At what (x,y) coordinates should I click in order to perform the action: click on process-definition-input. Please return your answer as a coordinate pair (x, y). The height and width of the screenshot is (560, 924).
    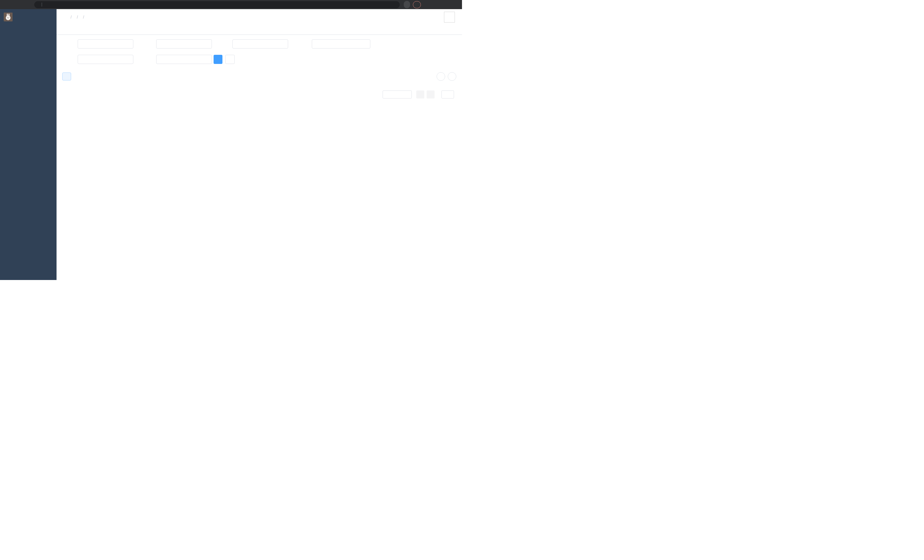
    Looking at the image, I should click on (184, 44).